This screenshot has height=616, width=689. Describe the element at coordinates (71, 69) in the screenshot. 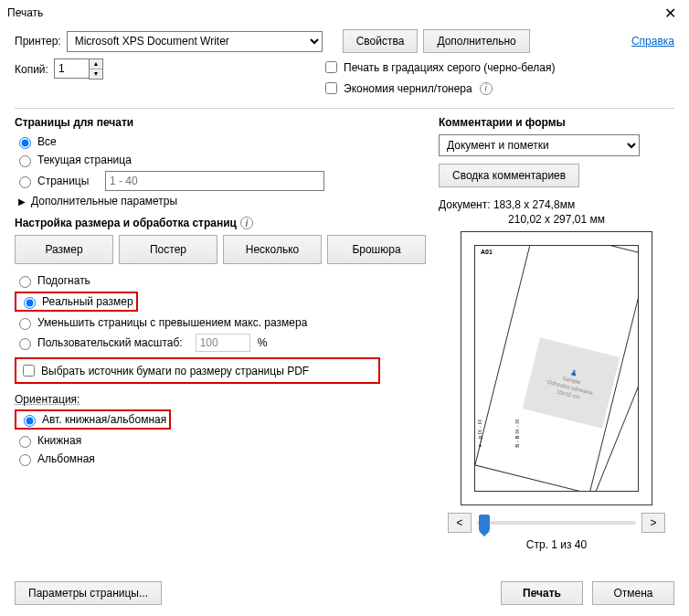

I see `copies-field` at that location.